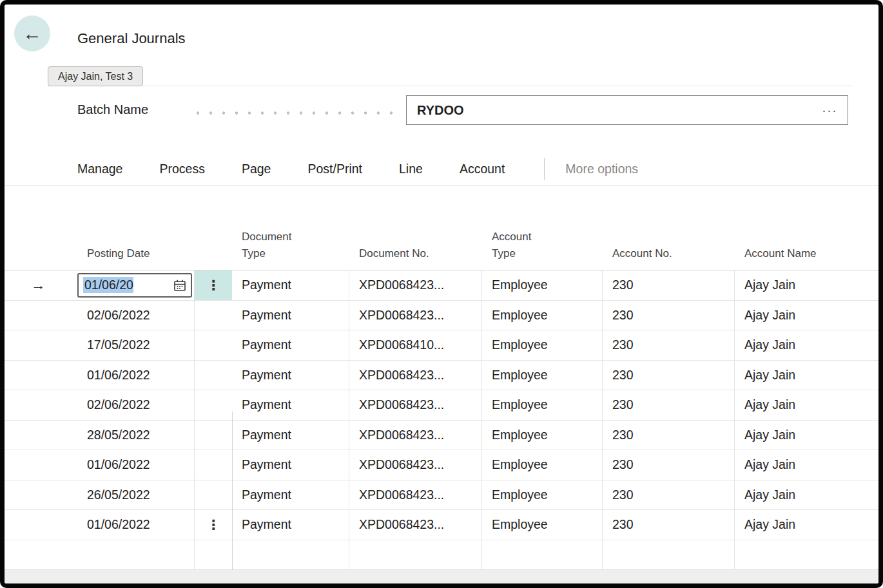 The image size is (883, 588). I want to click on batch-name-field: RYDOO ···, so click(627, 110).